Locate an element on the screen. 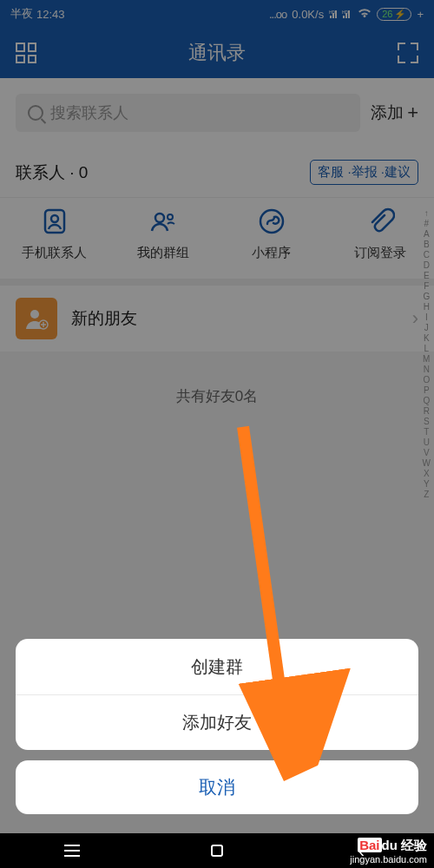 The width and height of the screenshot is (434, 868). sheet-cancel-button: 取消 is located at coordinates (217, 787).